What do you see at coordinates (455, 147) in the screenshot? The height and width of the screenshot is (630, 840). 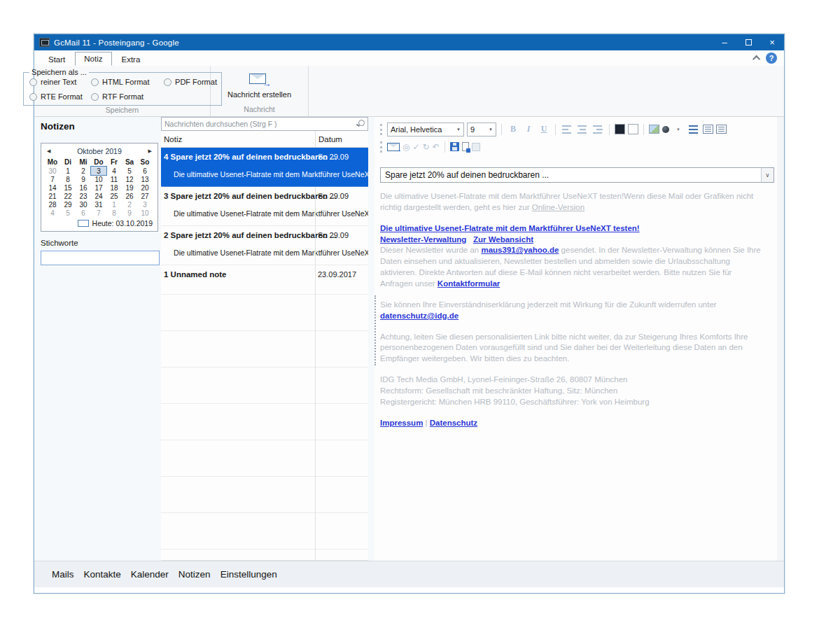 I see `save-icon` at bounding box center [455, 147].